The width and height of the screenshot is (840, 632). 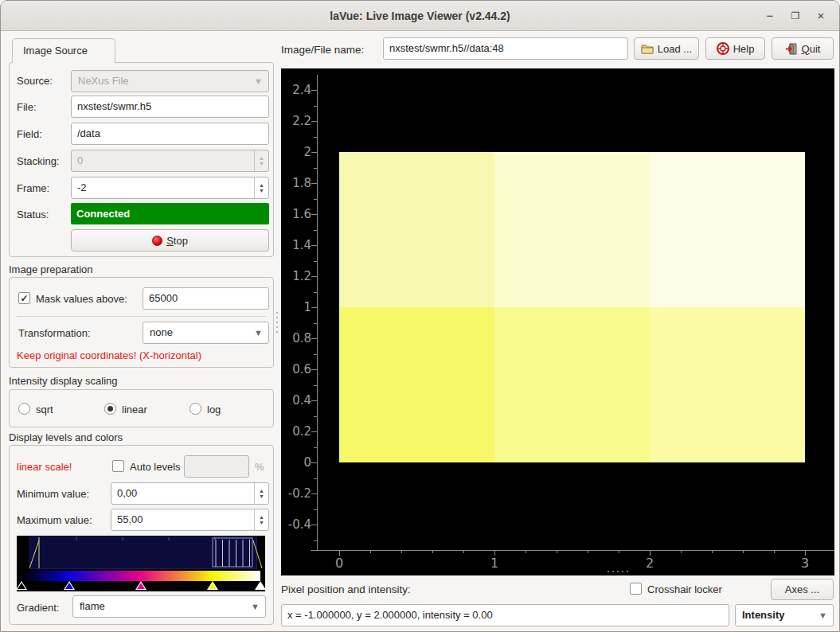 I want to click on axes-button: Axes ..., so click(x=803, y=589).